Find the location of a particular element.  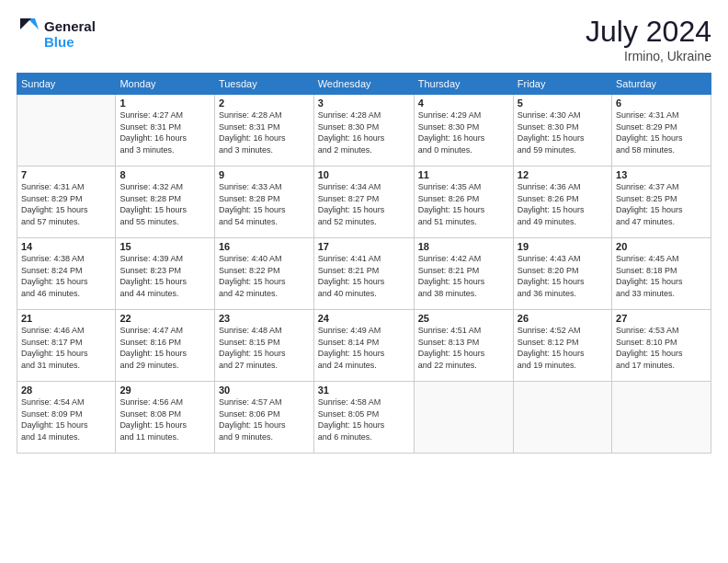

day-number: 30 is located at coordinates (265, 390).